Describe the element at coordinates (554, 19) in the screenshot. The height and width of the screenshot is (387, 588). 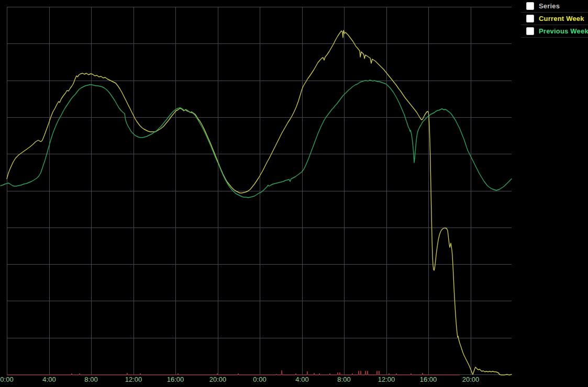
I see `legend: Series Current Week Previous Week` at that location.